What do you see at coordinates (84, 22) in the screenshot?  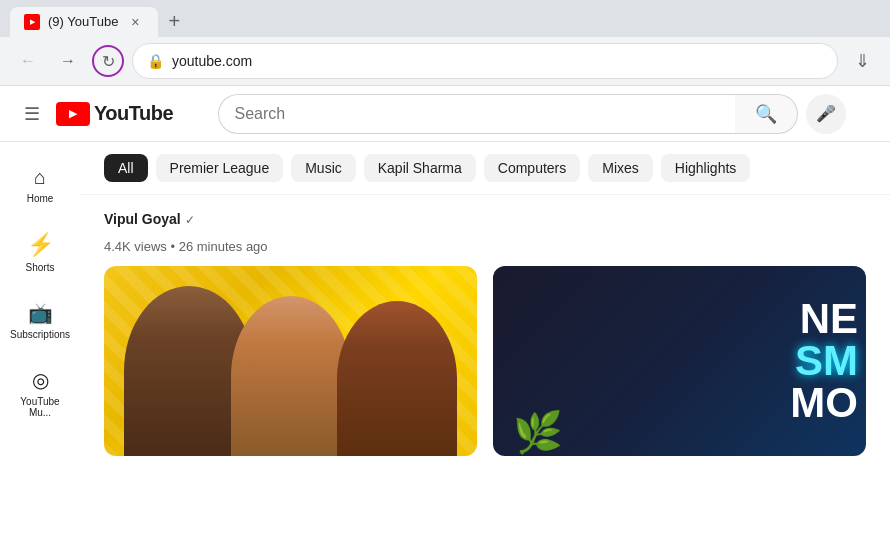 I see `active-tab: (9) YouTube ×` at bounding box center [84, 22].